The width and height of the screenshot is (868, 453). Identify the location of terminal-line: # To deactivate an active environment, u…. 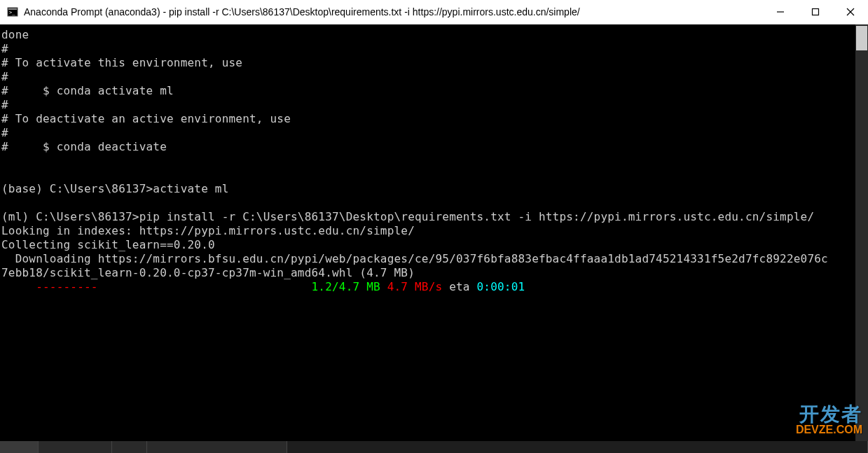
(434, 119).